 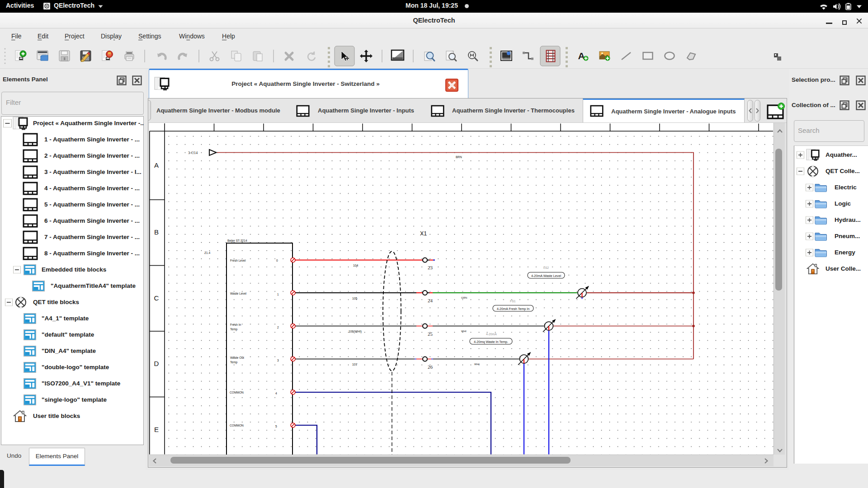 What do you see at coordinates (238, 260) in the screenshot?
I see `svg-text: Fresh Level` at bounding box center [238, 260].